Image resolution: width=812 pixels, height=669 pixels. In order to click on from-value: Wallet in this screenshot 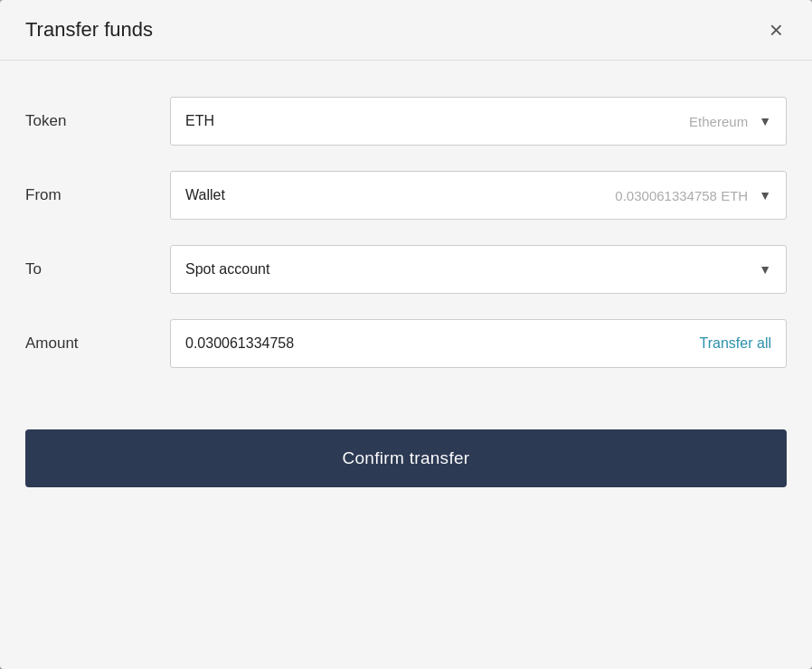, I will do `click(205, 195)`.